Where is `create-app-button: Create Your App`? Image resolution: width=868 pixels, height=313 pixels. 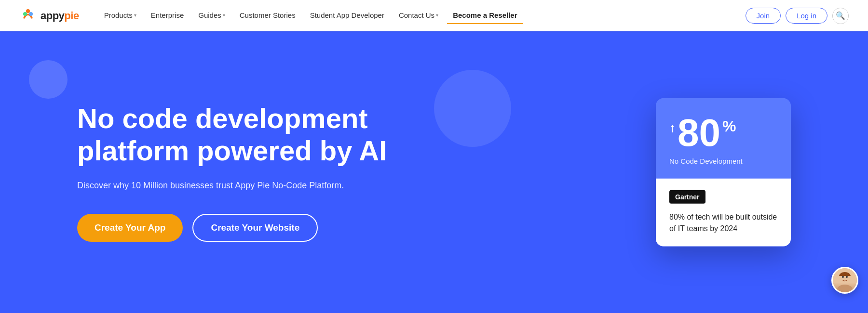
create-app-button: Create Your App is located at coordinates (130, 228).